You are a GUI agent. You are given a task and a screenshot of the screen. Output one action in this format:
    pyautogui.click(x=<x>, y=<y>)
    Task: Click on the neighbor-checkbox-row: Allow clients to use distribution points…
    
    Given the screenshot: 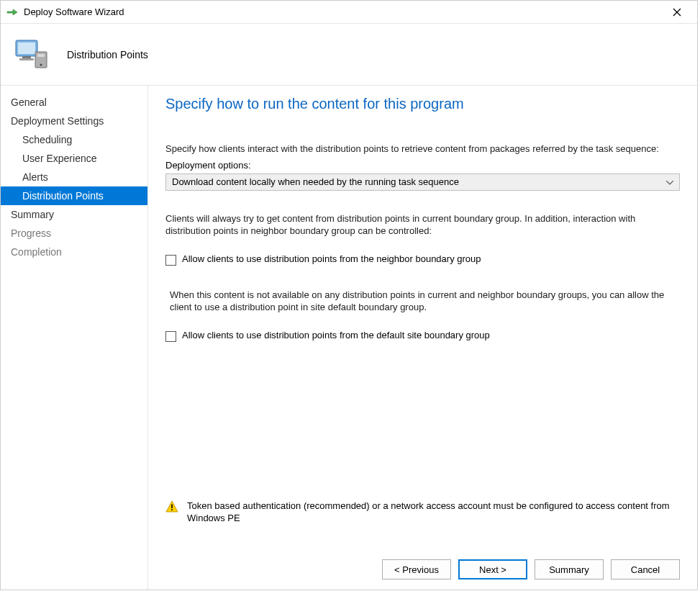 What is the action you would take?
    pyautogui.click(x=423, y=259)
    